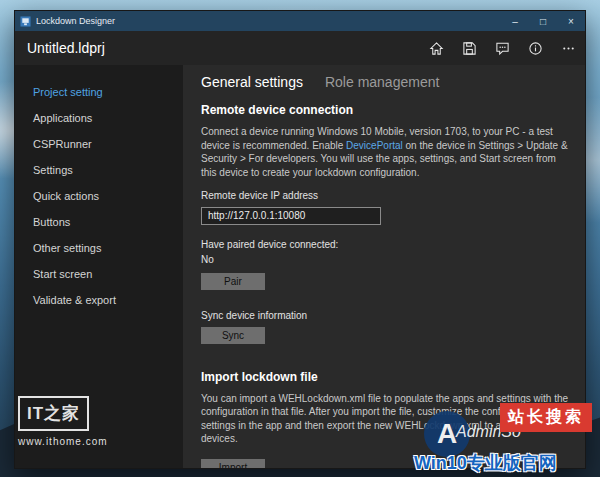 The height and width of the screenshot is (477, 600). What do you see at coordinates (99, 170) in the screenshot?
I see `sidebar-item-settings: Settings` at bounding box center [99, 170].